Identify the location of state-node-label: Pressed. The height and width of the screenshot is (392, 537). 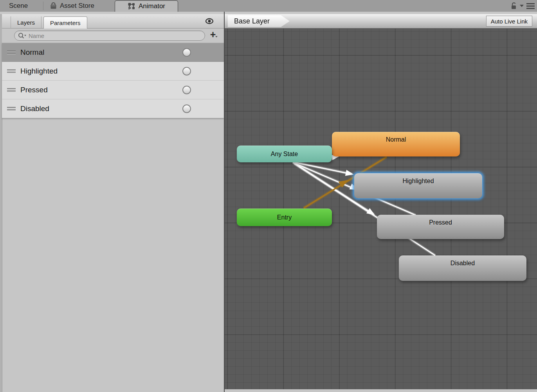
(441, 223).